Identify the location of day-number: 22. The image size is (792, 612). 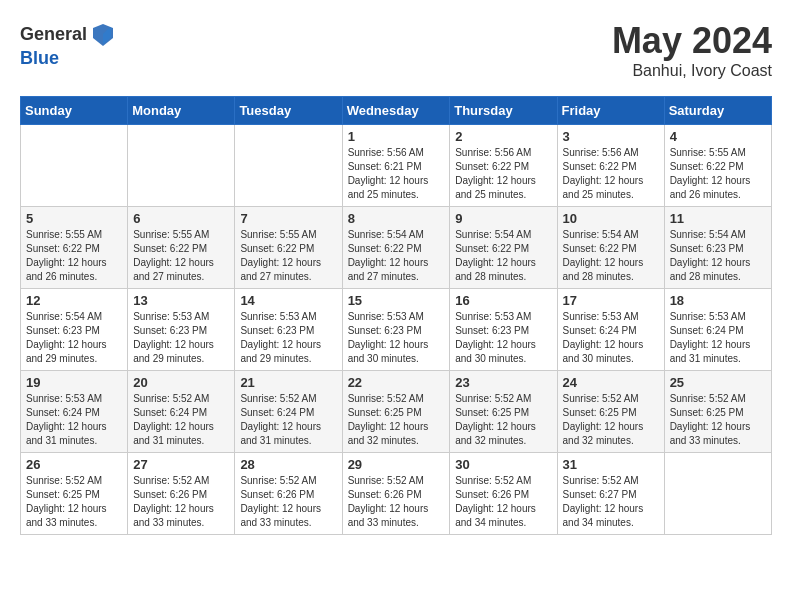
(396, 382).